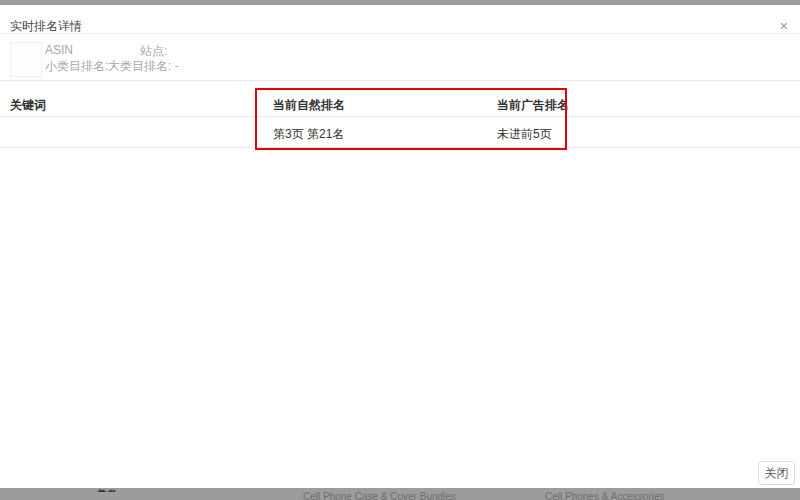 The image size is (800, 500). Describe the element at coordinates (400, 116) in the screenshot. I see `table-header-divider` at that location.